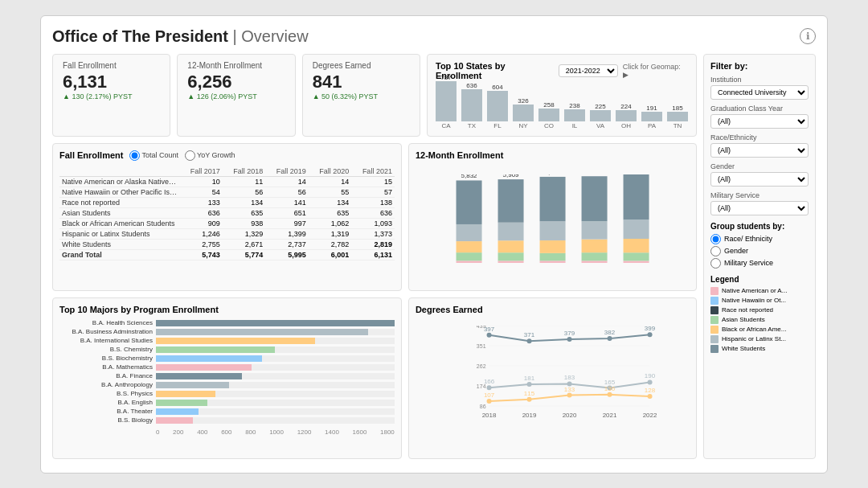 The image size is (868, 488). I want to click on major-label: B.A. Anthropology, so click(108, 384).